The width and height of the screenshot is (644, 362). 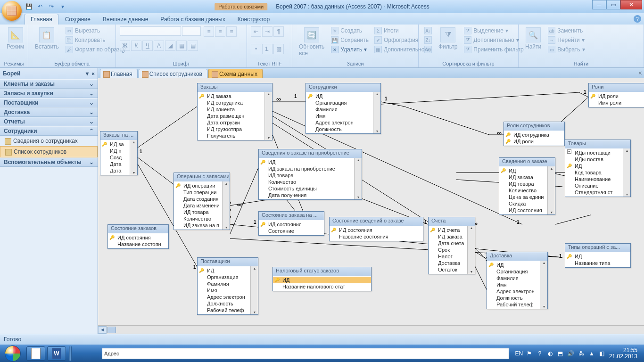 What do you see at coordinates (63, 7) in the screenshot?
I see `qat-dropdown-icon: ▾` at bounding box center [63, 7].